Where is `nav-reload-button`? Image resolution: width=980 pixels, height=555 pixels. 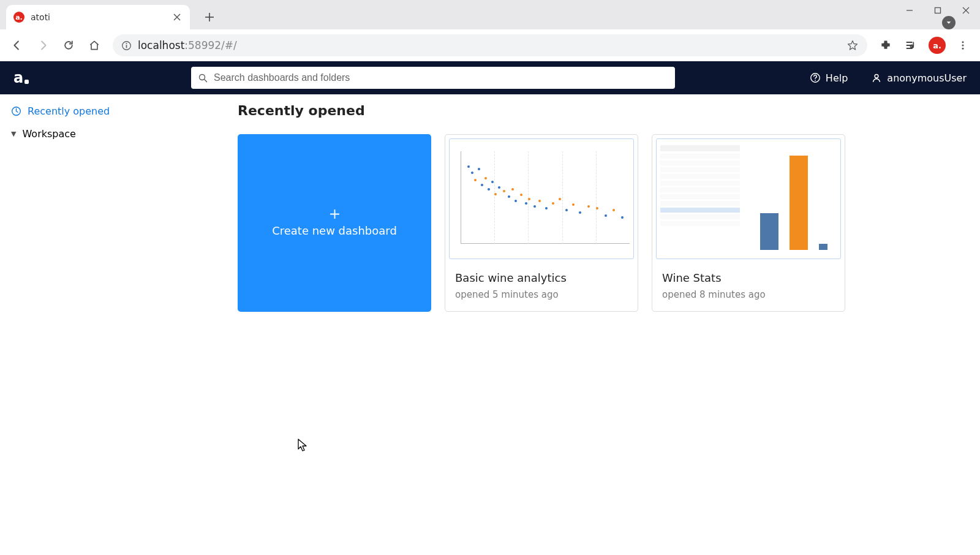 nav-reload-button is located at coordinates (69, 45).